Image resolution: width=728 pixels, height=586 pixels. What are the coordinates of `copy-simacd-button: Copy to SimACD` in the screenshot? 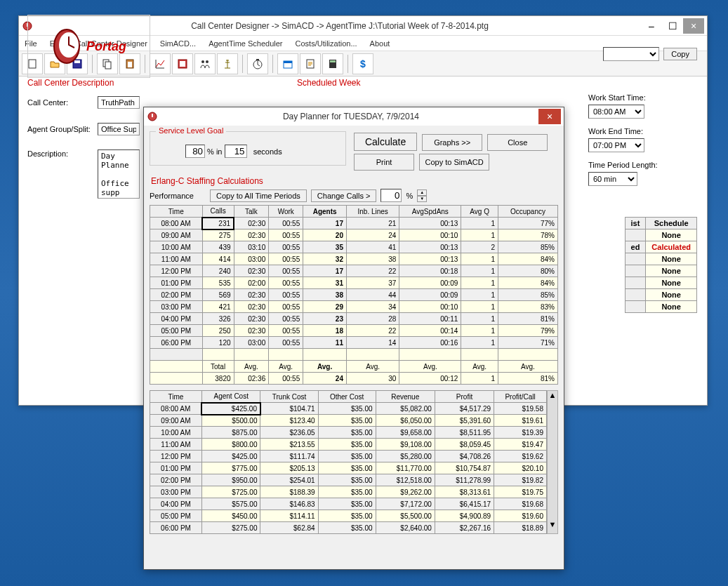 It's located at (454, 162).